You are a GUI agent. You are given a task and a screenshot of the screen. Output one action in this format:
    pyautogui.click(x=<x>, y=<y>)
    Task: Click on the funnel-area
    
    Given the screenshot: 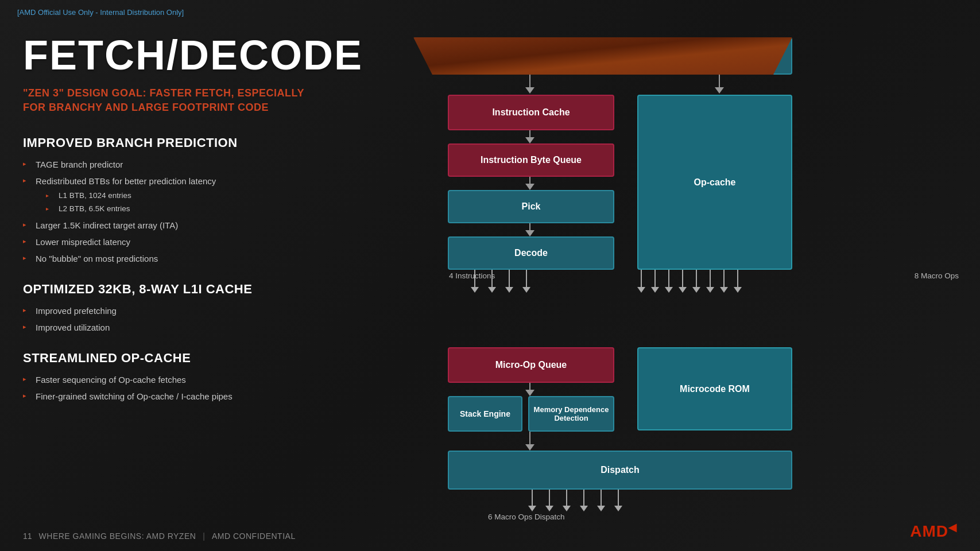 What is the action you would take?
    pyautogui.click(x=603, y=56)
    